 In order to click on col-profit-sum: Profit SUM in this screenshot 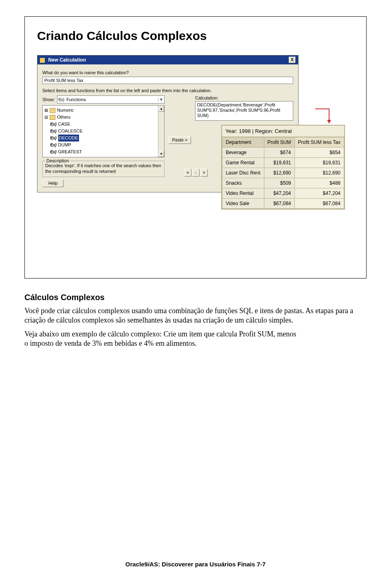, I will do `click(279, 143)`.